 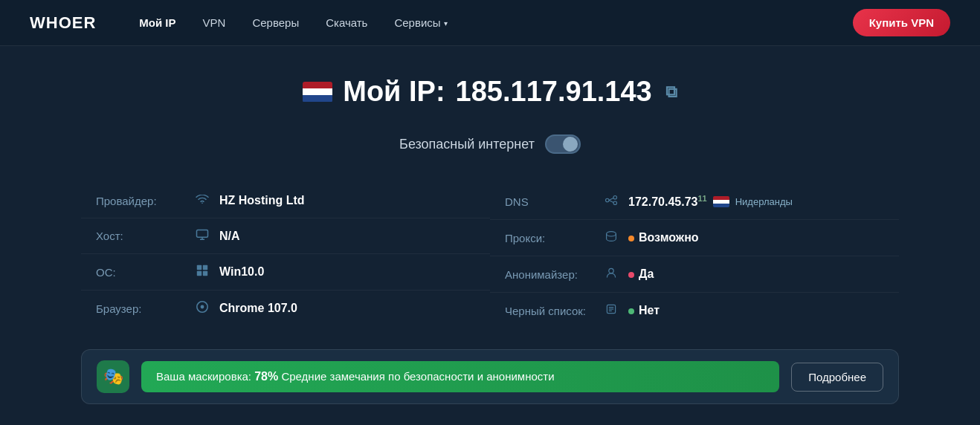 What do you see at coordinates (611, 238) in the screenshot?
I see `proxy-icon` at bounding box center [611, 238].